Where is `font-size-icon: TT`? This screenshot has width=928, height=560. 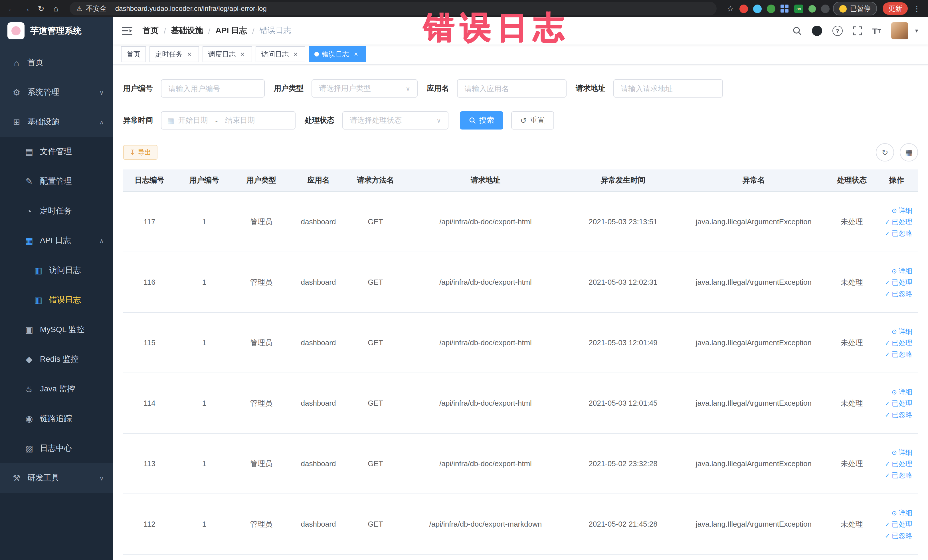
font-size-icon: TT is located at coordinates (877, 31).